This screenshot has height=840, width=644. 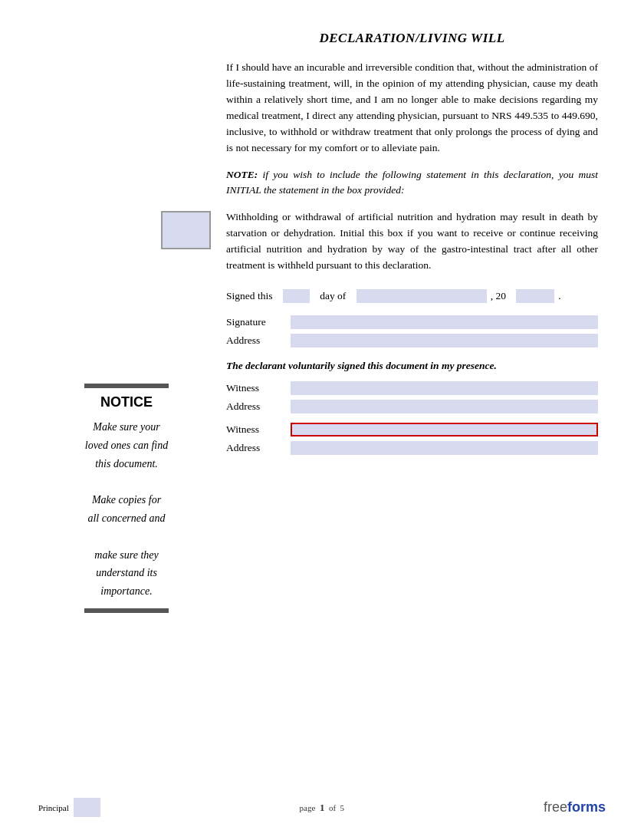 I want to click on witness-statement: The declarant voluntarily signed this do…, so click(x=412, y=366).